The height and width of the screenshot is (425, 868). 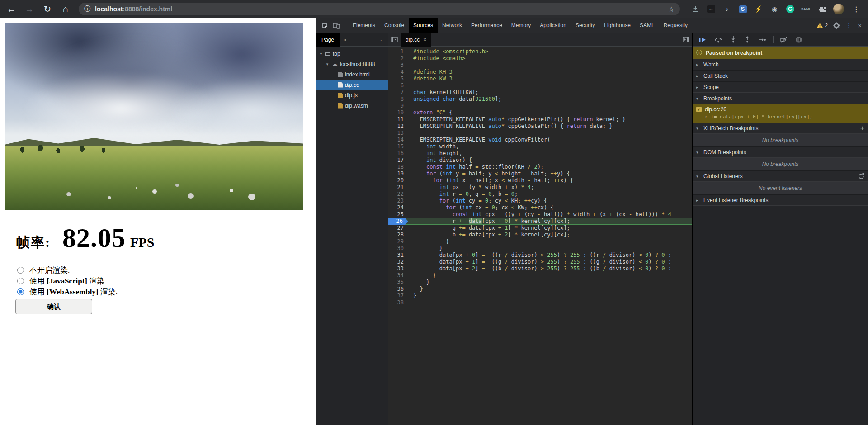 What do you see at coordinates (398, 194) in the screenshot?
I see `line-number: 22` at bounding box center [398, 194].